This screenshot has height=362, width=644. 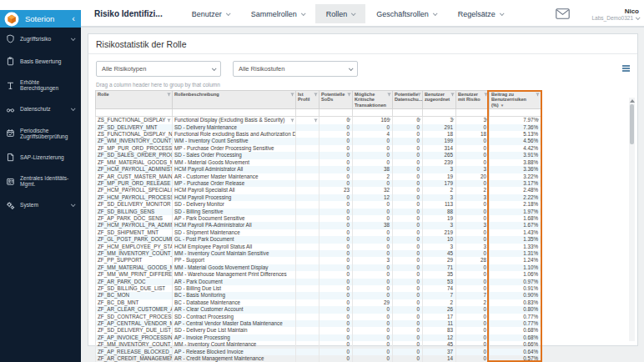 What do you see at coordinates (234, 113) in the screenshot?
I see `filter-input-rollenbeschreibung` at bounding box center [234, 113].